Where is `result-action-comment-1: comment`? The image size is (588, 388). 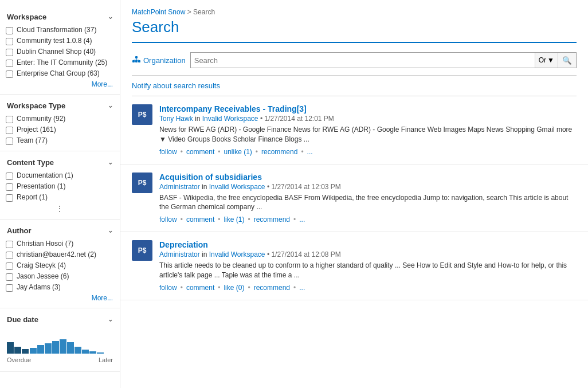 result-action-comment-1: comment is located at coordinates (201, 220).